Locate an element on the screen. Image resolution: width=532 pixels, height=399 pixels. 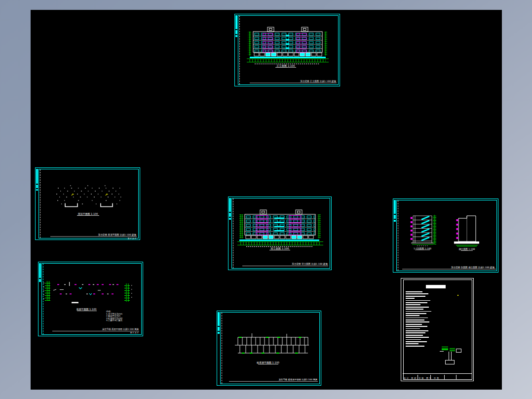
titleblock-text: 某住宅楼 屋顶平面图 比例1:100 建施 is located at coordinates (117, 235).